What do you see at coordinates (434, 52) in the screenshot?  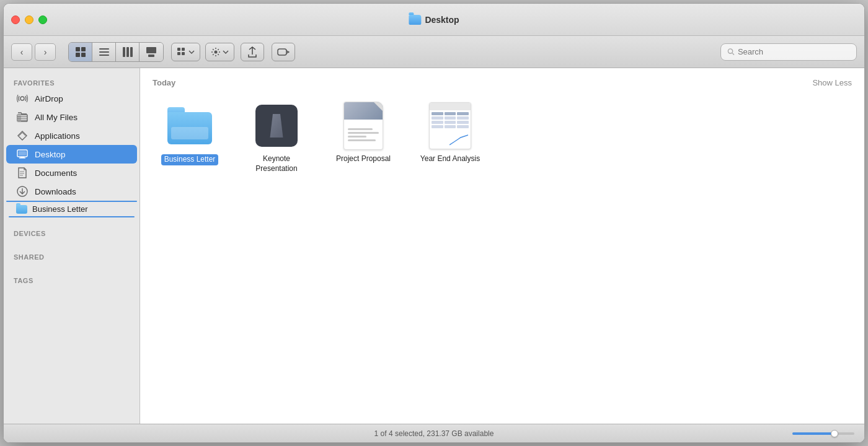 I see `toolbar: ‹ ›` at bounding box center [434, 52].